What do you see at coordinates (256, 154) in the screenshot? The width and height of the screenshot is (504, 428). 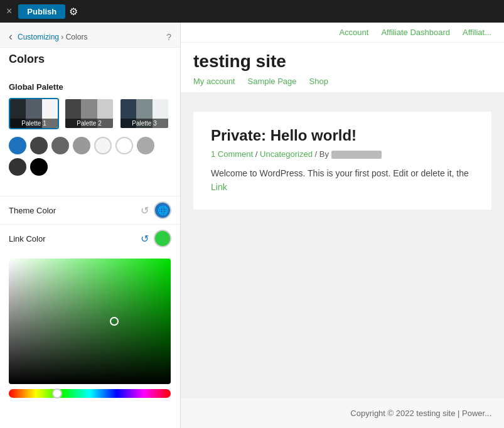 I see `post-meta-sep1: /` at bounding box center [256, 154].